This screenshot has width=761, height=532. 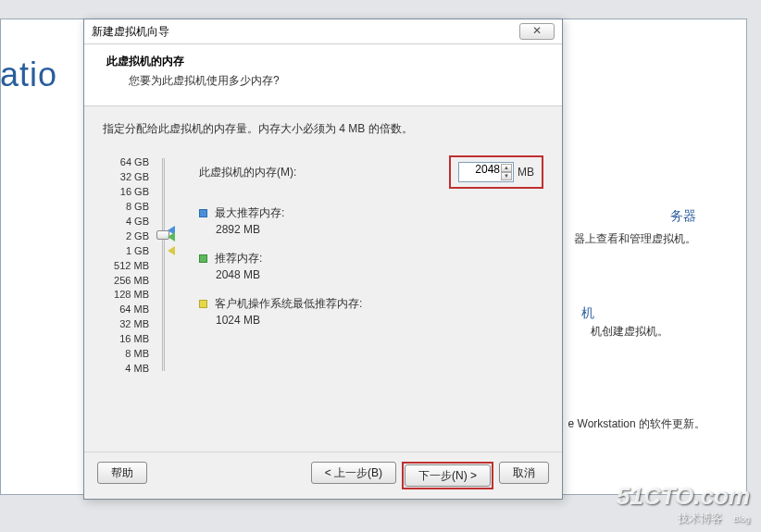 I want to click on bg-text-update: e Workstation 的软件更新。, so click(x=637, y=424).